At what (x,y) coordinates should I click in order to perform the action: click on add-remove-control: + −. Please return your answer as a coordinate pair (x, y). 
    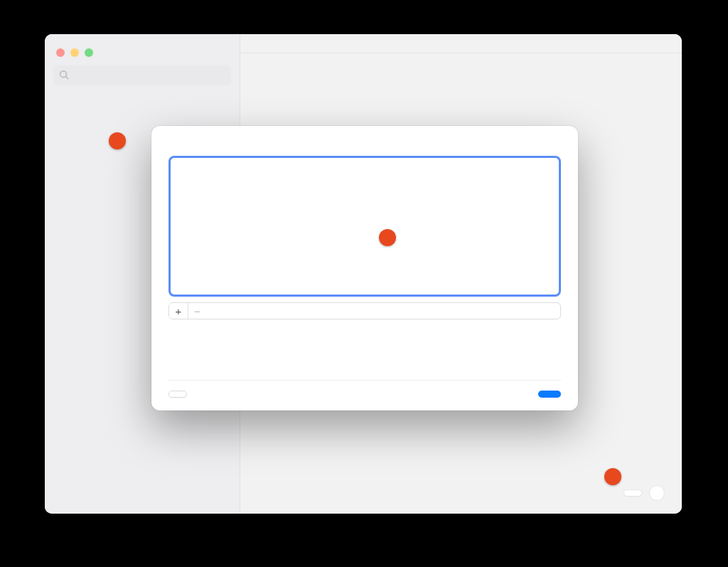
    Looking at the image, I should click on (365, 311).